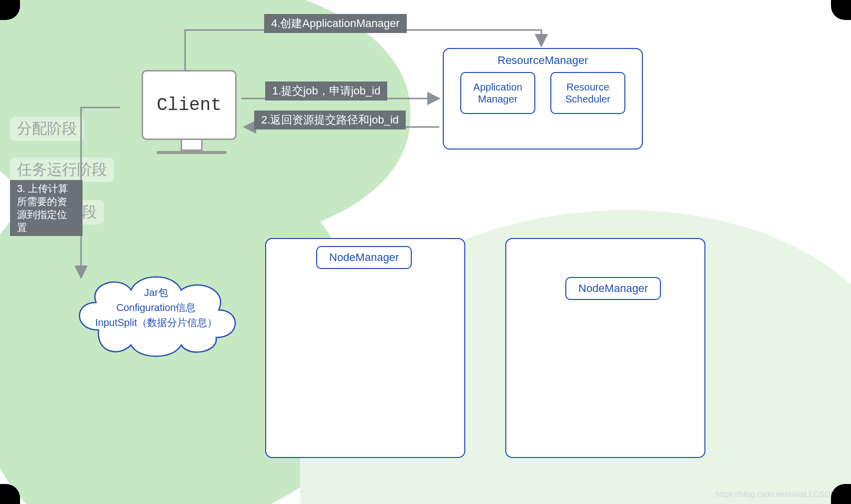 The width and height of the screenshot is (851, 504). I want to click on application-manager-box: Application Manager, so click(498, 93).